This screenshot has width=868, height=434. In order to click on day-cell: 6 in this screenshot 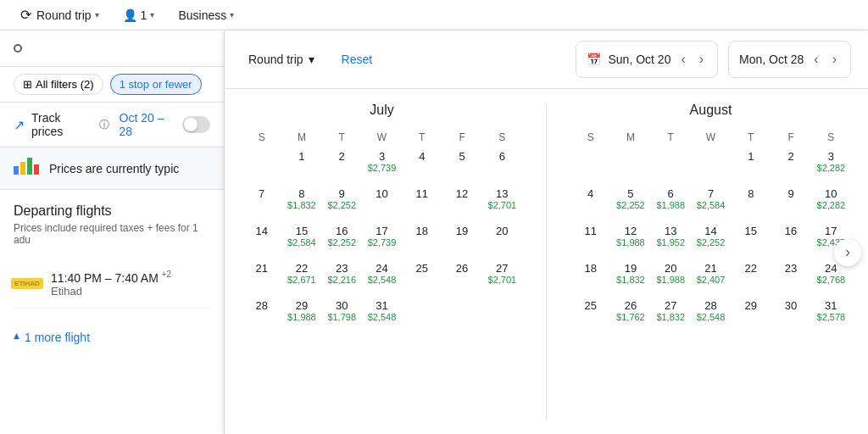, I will do `click(502, 165)`.